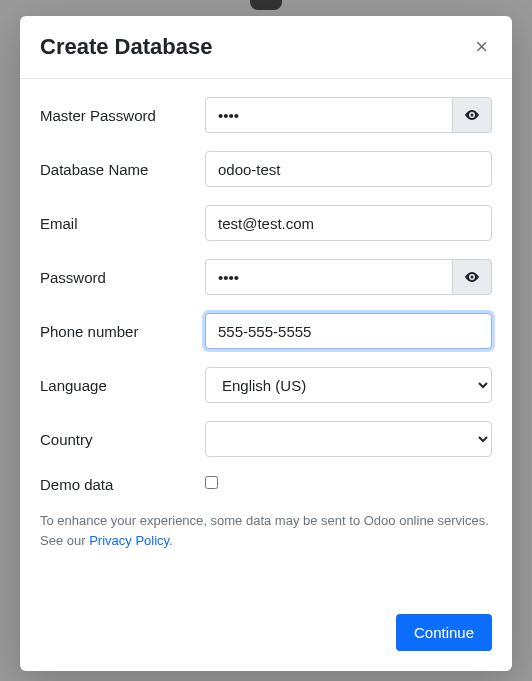 This screenshot has height=681, width=532. I want to click on language-select: English (US), so click(348, 385).